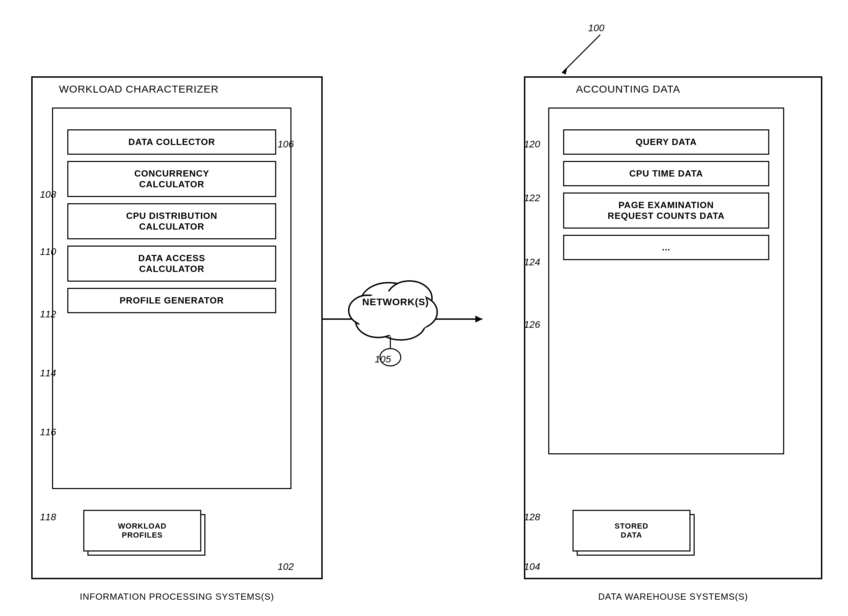  What do you see at coordinates (48, 373) in the screenshot?
I see `ref-114: 114` at bounding box center [48, 373].